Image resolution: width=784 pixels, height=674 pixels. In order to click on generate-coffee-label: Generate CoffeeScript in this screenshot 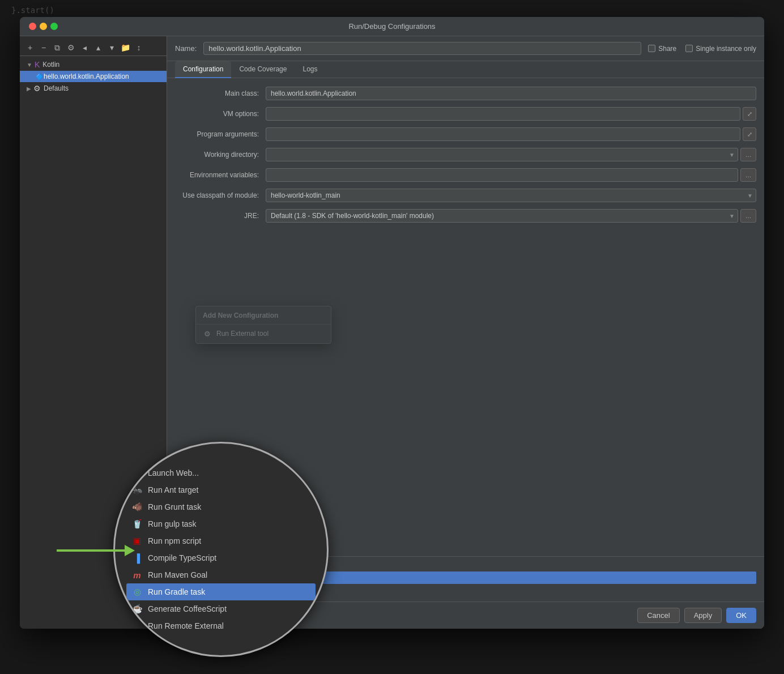, I will do `click(187, 609)`.